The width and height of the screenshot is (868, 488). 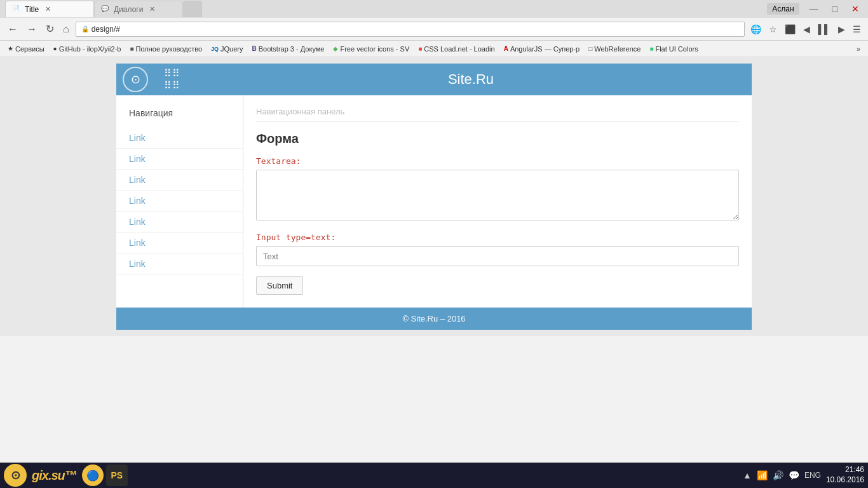 I want to click on bookmark-bootstrap: B Bootstrap 3 - Докуме, so click(x=288, y=49).